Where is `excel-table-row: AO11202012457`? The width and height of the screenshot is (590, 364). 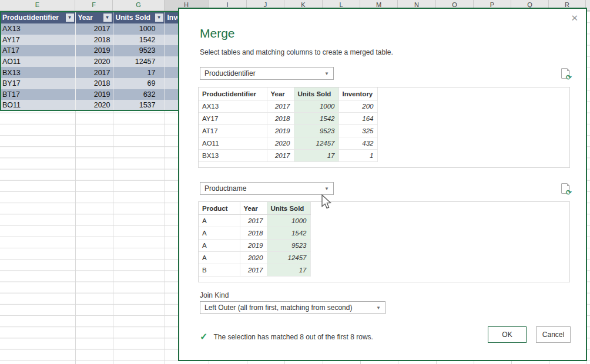 excel-table-row: AO11202012457 is located at coordinates (89, 62).